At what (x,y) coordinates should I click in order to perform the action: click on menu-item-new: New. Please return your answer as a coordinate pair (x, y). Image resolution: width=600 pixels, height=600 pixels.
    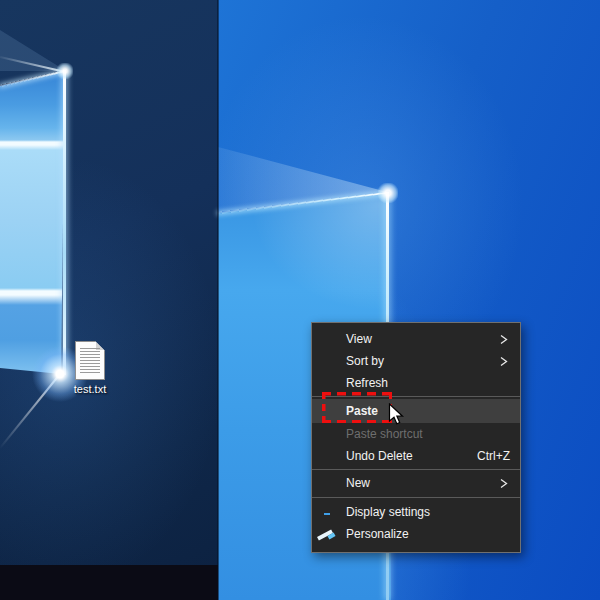
    Looking at the image, I should click on (416, 483).